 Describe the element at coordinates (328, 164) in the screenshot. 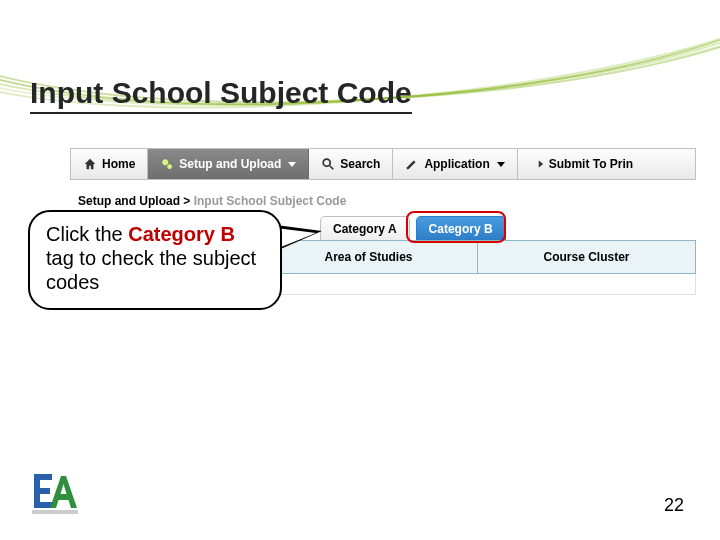

I see `search-icon` at that location.